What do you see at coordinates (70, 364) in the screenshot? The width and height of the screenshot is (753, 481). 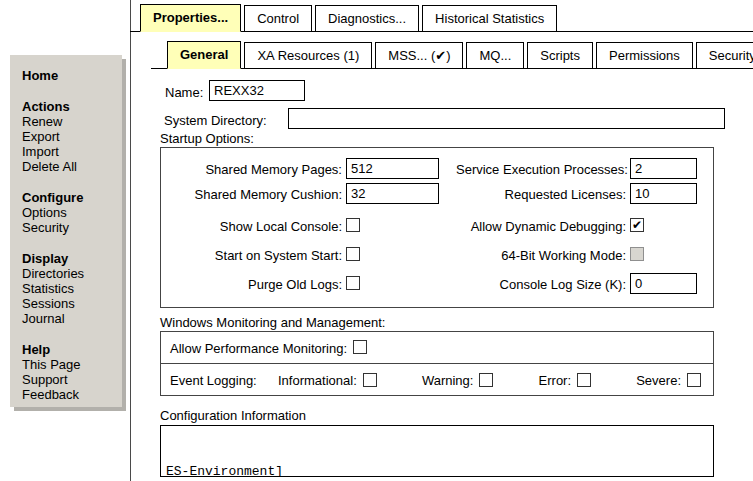 I see `sidebar-item-this-page: This Page` at bounding box center [70, 364].